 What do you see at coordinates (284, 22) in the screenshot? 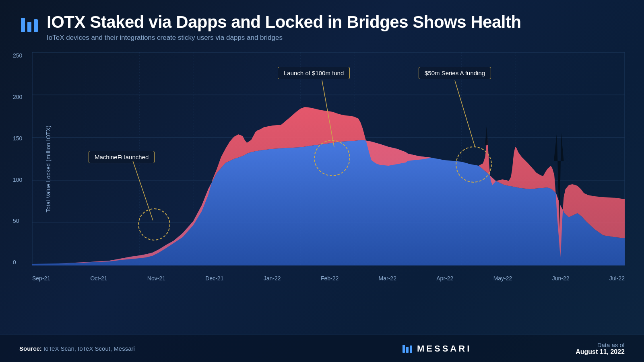
I see `page-title: IOTX Staked via Dapps and Locked in Brid…` at bounding box center [284, 22].